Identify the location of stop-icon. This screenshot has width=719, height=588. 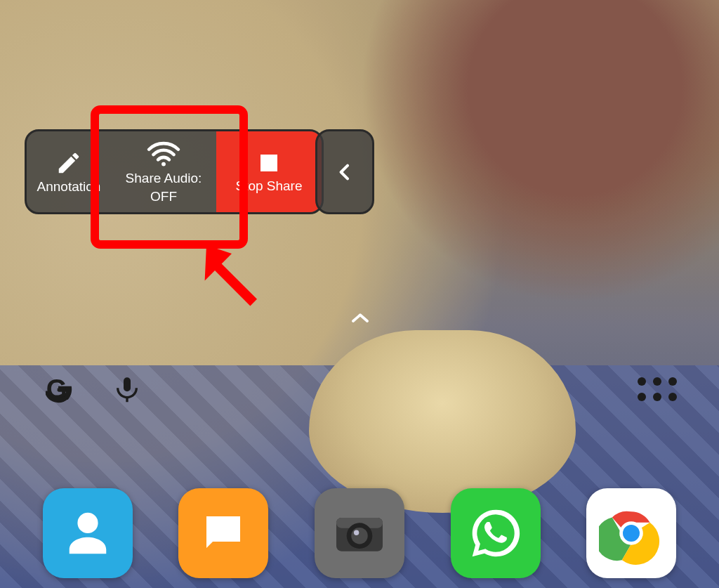
(269, 163).